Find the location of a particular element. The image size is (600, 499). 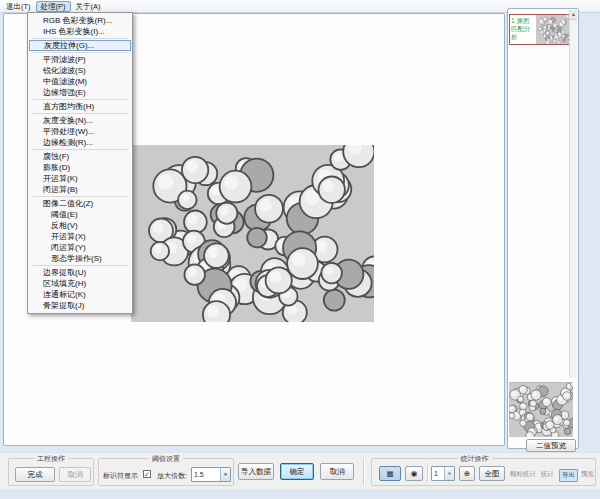

menu-item: 直方图均衡(H) is located at coordinates (80, 106).